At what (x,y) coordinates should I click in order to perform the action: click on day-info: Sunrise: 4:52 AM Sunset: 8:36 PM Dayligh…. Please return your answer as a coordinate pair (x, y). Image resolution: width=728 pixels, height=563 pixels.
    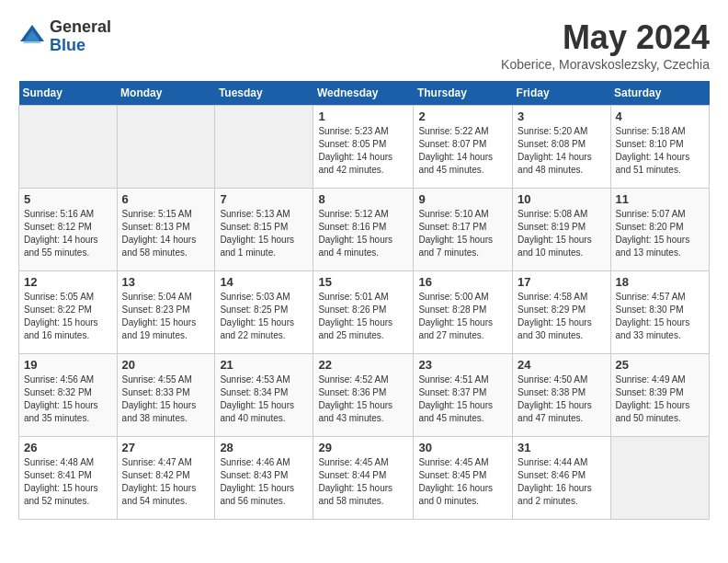
    Looking at the image, I should click on (363, 399).